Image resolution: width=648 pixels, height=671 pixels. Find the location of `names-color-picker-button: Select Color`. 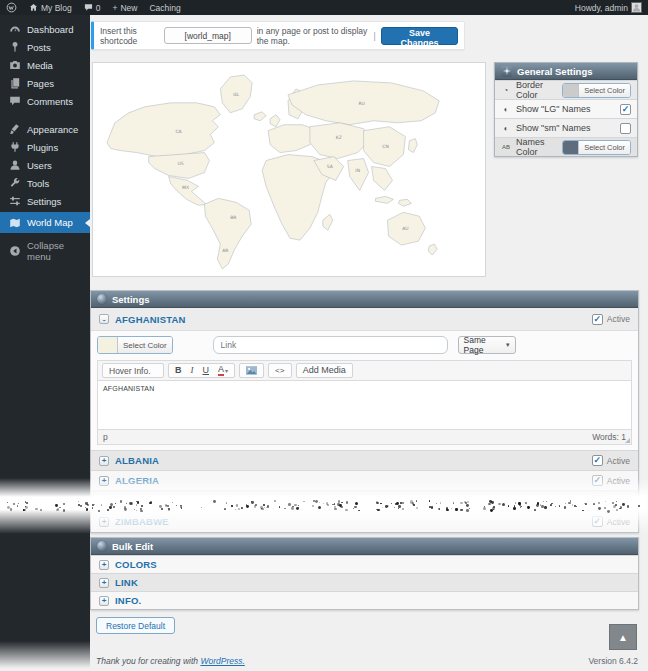

names-color-picker-button: Select Color is located at coordinates (596, 148).